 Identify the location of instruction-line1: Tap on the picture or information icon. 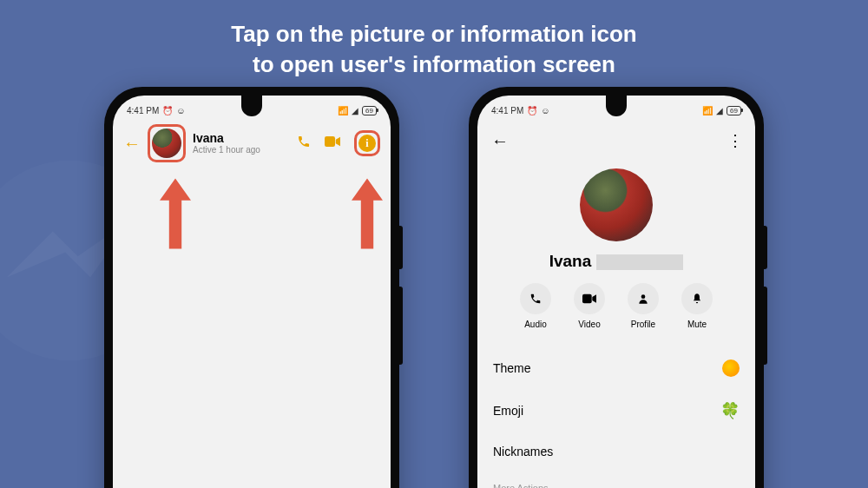
(434, 35).